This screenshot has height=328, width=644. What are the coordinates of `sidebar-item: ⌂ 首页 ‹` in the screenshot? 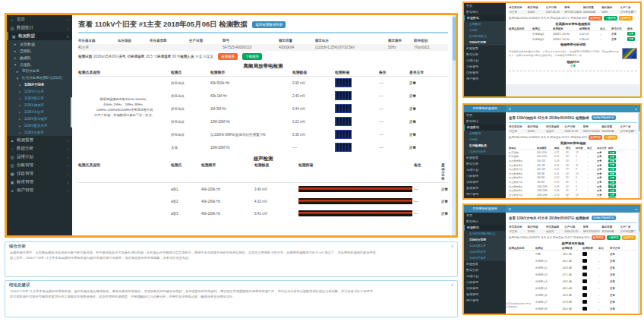 It's located at (39, 20).